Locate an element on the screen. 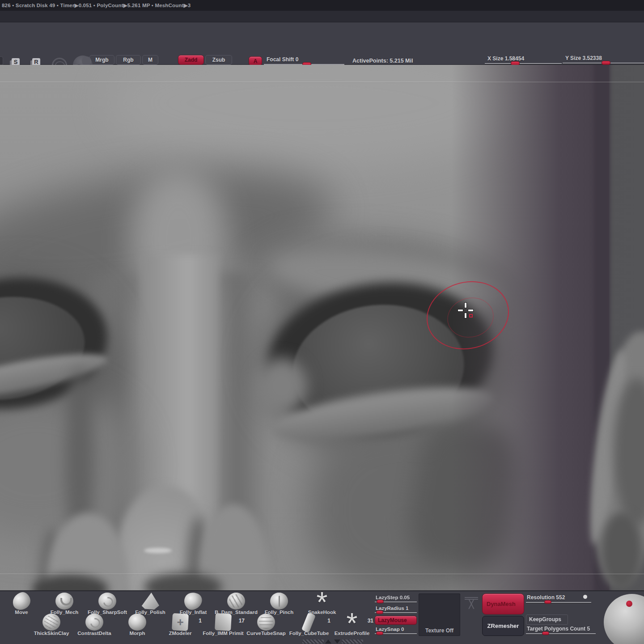 Image resolution: width=644 pixels, height=644 pixels. brush-folly-polish: Folly_Polish is located at coordinates (150, 605).